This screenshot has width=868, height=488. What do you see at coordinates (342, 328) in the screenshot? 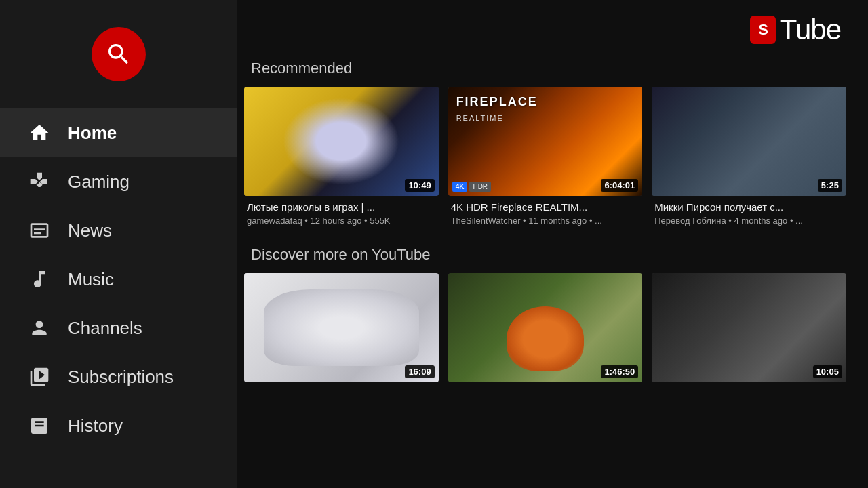
I see `controller-shape` at bounding box center [342, 328].